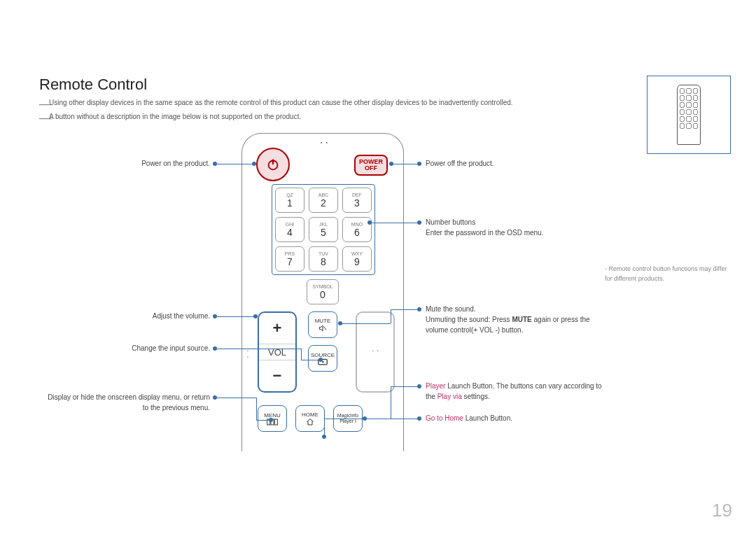 Image resolution: width=756 pixels, height=534 pixels. I want to click on label-text: MUTE, so click(522, 319).